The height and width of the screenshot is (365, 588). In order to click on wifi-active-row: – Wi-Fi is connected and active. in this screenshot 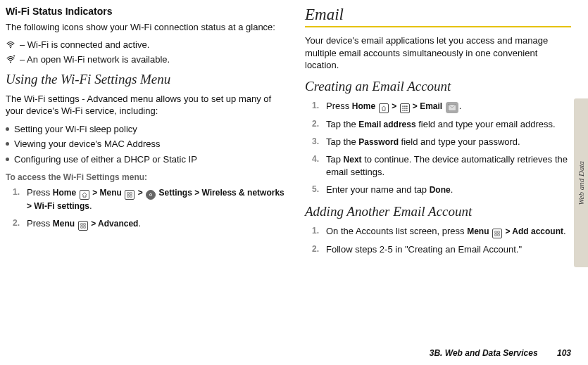, I will do `click(148, 45)`.